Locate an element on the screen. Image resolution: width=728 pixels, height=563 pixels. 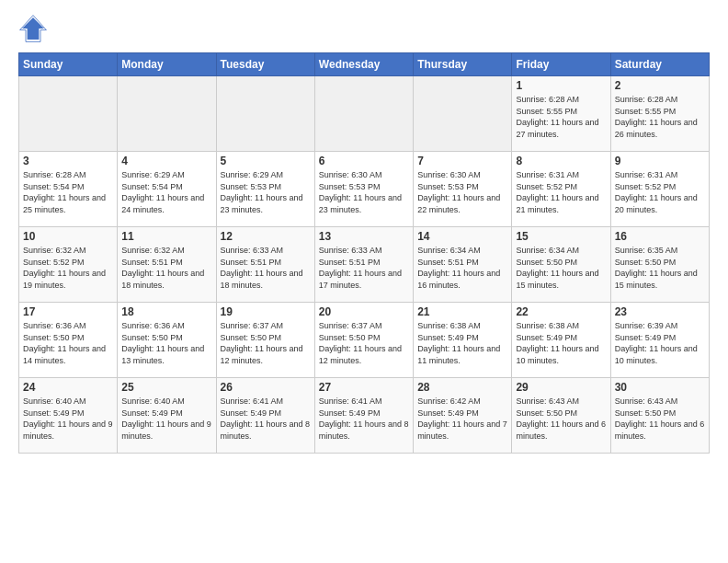
header-day-saturday: Saturday is located at coordinates (660, 64).